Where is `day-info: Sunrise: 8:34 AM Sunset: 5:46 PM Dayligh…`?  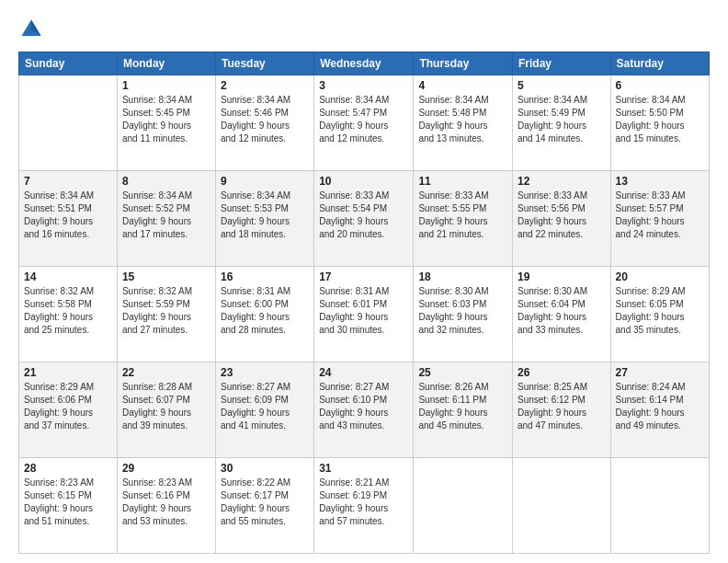 day-info: Sunrise: 8:34 AM Sunset: 5:46 PM Dayligh… is located at coordinates (265, 120).